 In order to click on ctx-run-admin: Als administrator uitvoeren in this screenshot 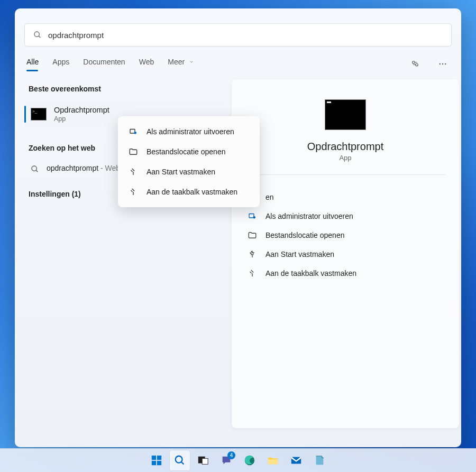, I will do `click(189, 132)`.